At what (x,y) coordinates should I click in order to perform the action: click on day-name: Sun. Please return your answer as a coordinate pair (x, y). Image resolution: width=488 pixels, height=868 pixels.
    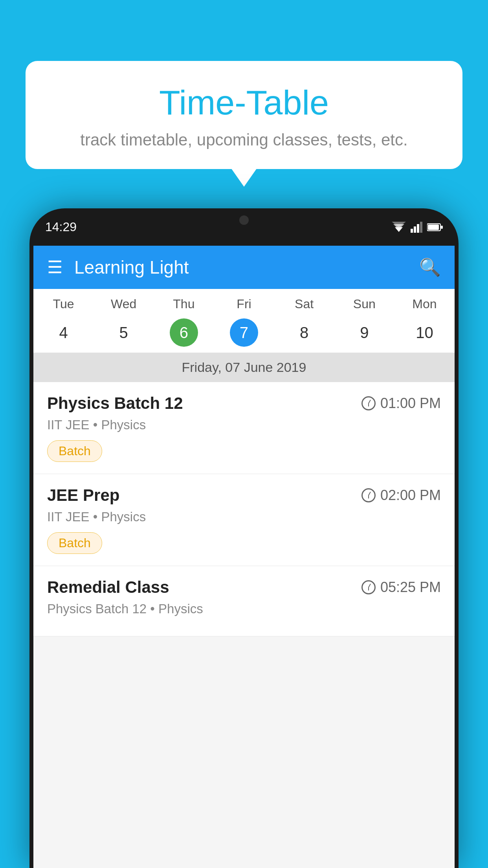
    Looking at the image, I should click on (365, 304).